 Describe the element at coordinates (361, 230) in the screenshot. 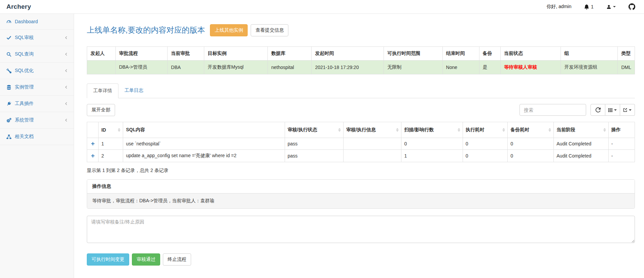

I see `audit-remark-textarea` at that location.